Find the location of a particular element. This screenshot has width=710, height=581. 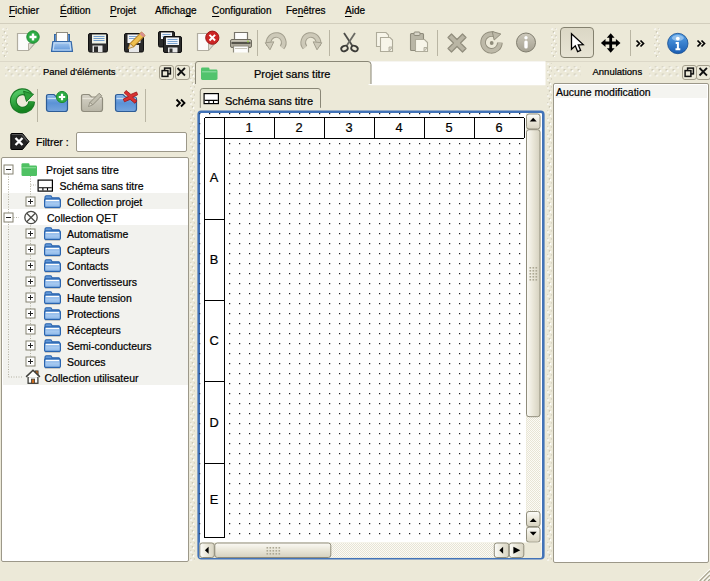

svg-text: 6 is located at coordinates (498, 128).